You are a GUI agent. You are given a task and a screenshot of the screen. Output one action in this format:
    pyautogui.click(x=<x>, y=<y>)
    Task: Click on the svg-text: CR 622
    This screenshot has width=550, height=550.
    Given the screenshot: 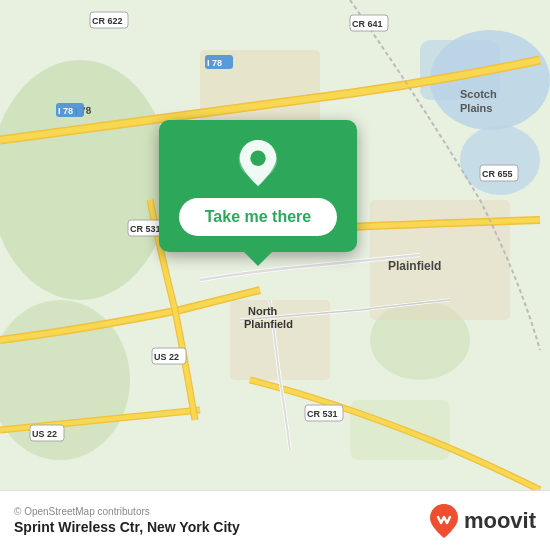 What is the action you would take?
    pyautogui.click(x=108, y=21)
    